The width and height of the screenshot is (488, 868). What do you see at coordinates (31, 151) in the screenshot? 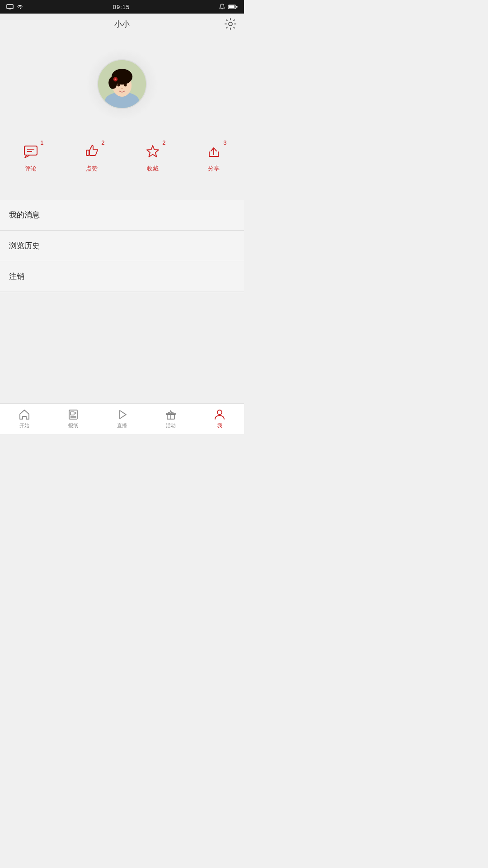
I see `comment-icon` at bounding box center [31, 151].